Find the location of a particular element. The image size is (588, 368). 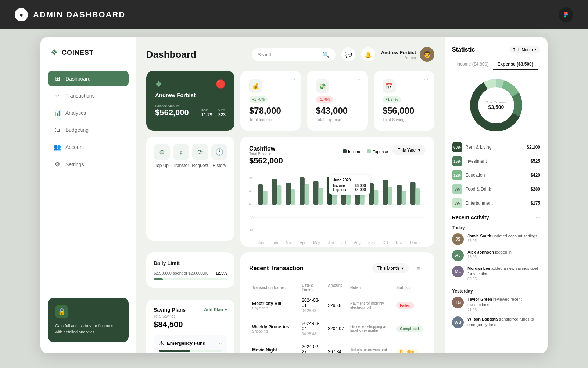

tx-status-2: Pending is located at coordinates (407, 351).